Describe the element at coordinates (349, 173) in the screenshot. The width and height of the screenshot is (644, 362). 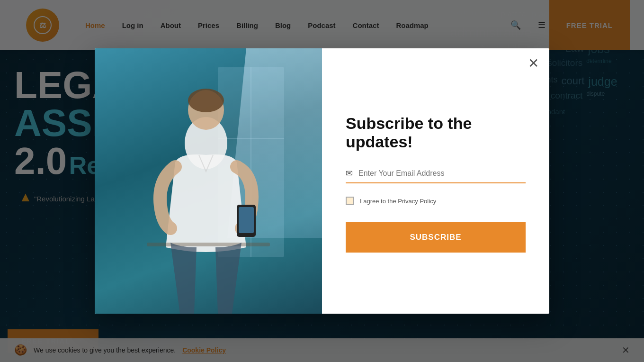
I see `email-icon: ✉` at that location.